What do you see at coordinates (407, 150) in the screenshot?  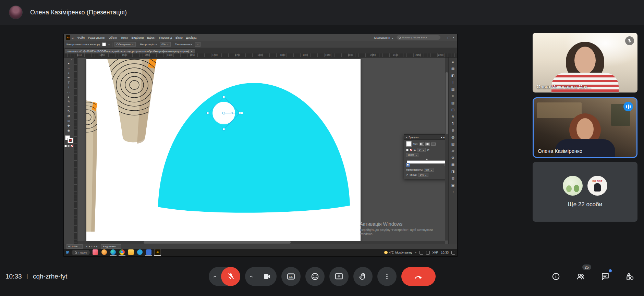 I see `gradient-fill-swatch` at bounding box center [407, 150].